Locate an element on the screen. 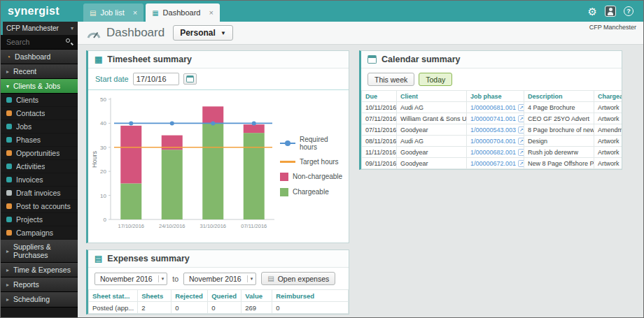 The width and height of the screenshot is (644, 318). sidebar-item-clients-jobs: ▾Clients & Jobs is located at coordinates (39, 87).